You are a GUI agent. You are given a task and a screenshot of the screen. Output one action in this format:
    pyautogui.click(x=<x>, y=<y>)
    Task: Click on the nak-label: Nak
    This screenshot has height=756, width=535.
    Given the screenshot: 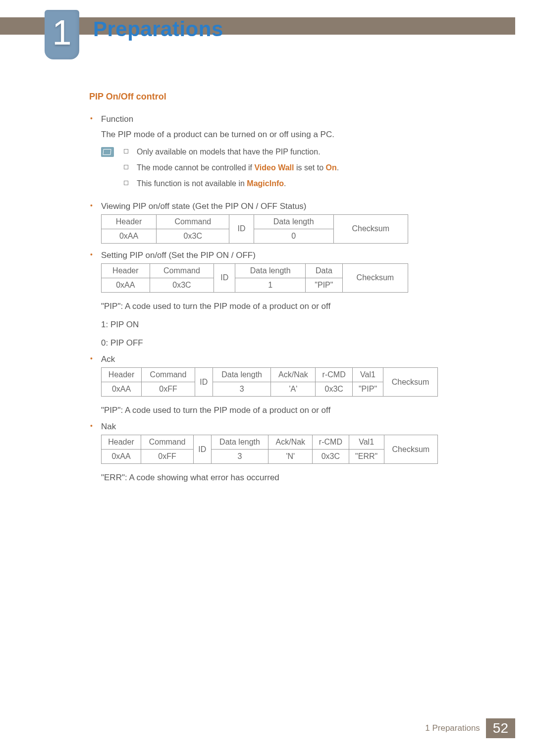 What is the action you would take?
    pyautogui.click(x=108, y=427)
    